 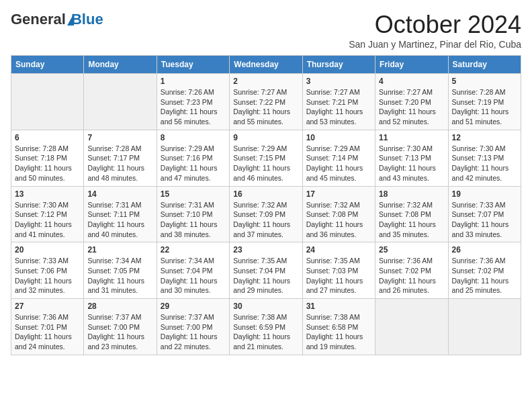 What do you see at coordinates (193, 138) in the screenshot?
I see `day-number: 8` at bounding box center [193, 138].